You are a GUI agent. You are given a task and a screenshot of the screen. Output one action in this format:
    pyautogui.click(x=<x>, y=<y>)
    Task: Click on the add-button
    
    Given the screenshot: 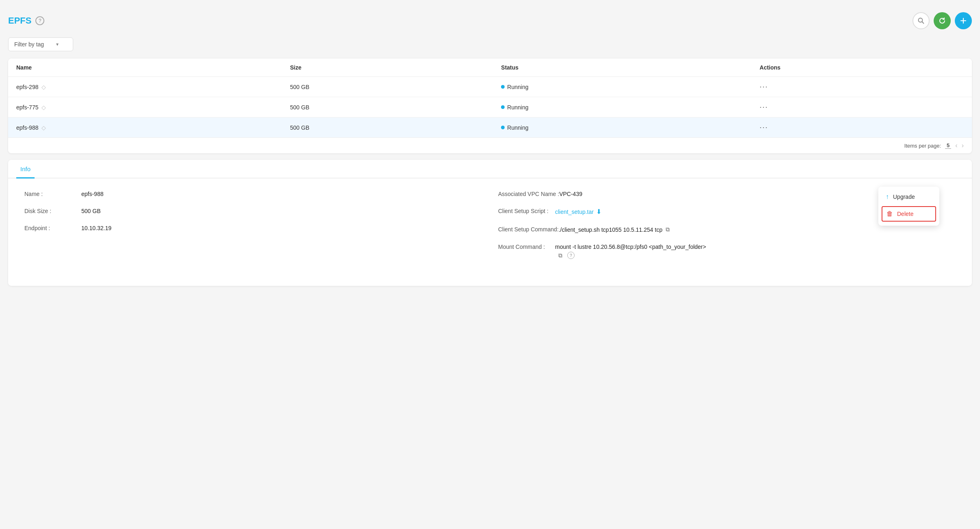 What is the action you would take?
    pyautogui.click(x=963, y=21)
    